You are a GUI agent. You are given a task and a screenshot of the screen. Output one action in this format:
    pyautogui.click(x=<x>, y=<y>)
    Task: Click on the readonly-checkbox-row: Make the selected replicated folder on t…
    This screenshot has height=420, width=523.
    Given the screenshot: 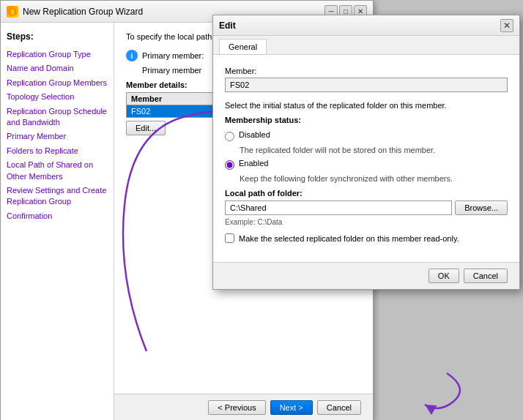 What is the action you would take?
    pyautogui.click(x=366, y=239)
    